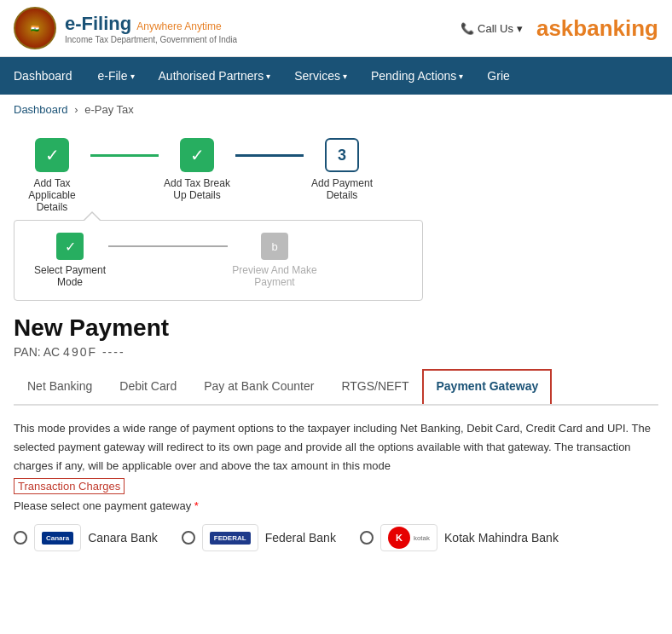  I want to click on step-1-circle: ✓, so click(52, 155).